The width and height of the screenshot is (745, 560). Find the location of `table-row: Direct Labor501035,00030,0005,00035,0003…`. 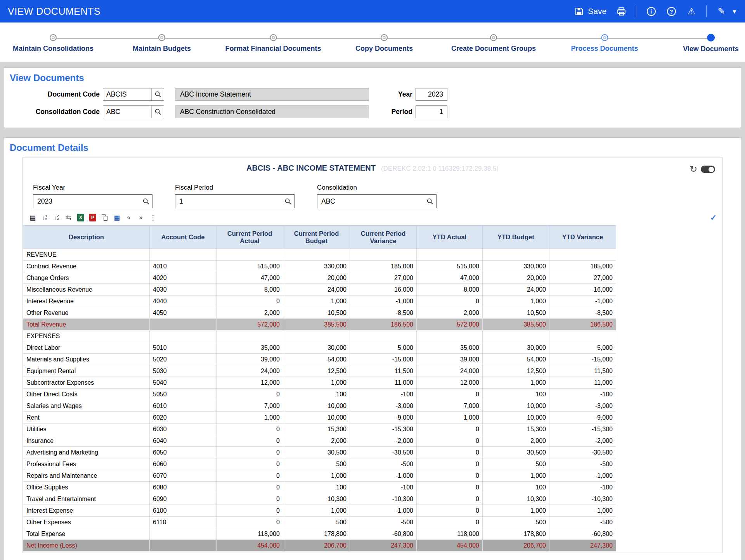

table-row: Direct Labor501035,00030,0005,00035,0003… is located at coordinates (373, 348).